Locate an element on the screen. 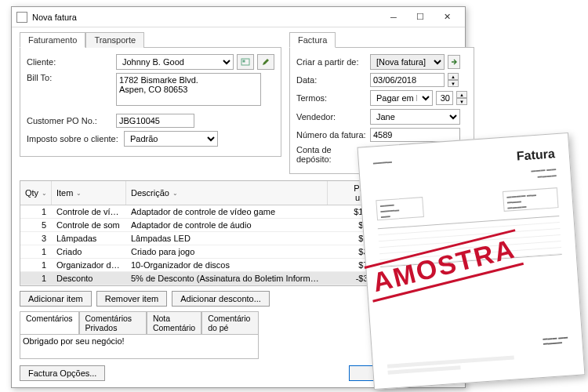  add-discount-button: Adicionar desconto... is located at coordinates (221, 299).